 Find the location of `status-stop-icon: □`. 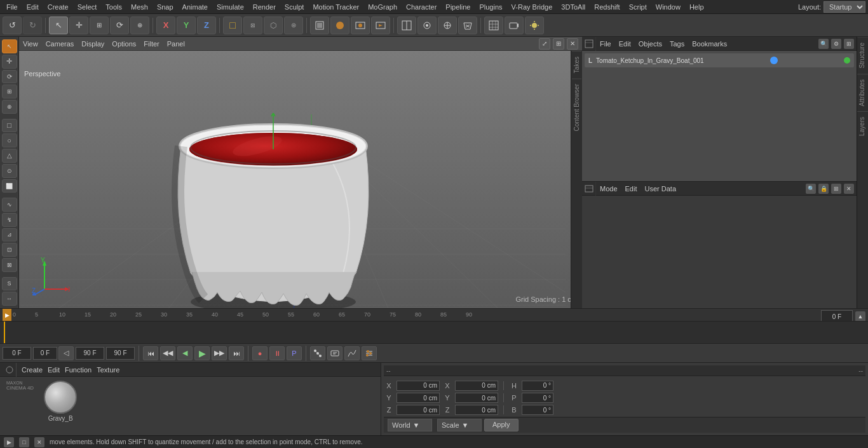

status-stop-icon: □ is located at coordinates (24, 442).